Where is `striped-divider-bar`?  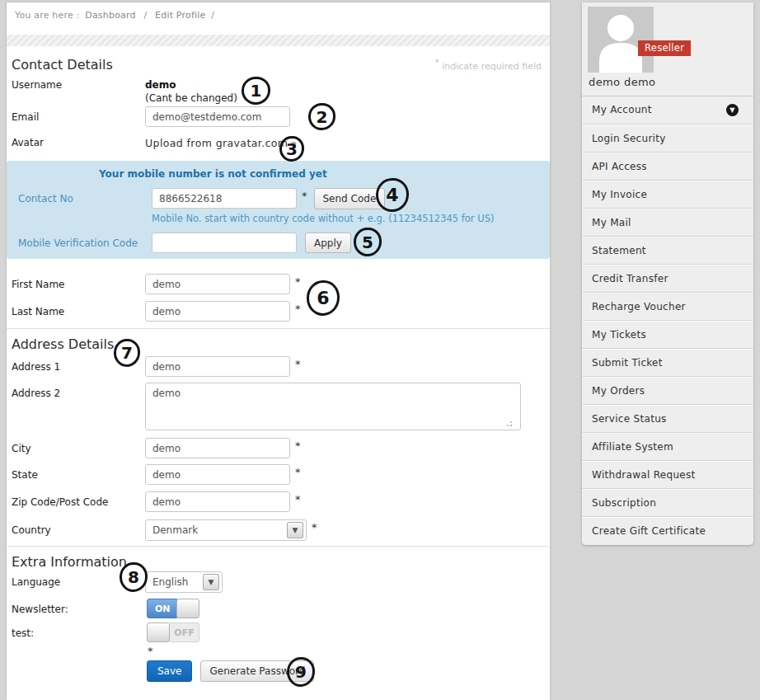 striped-divider-bar is located at coordinates (279, 40).